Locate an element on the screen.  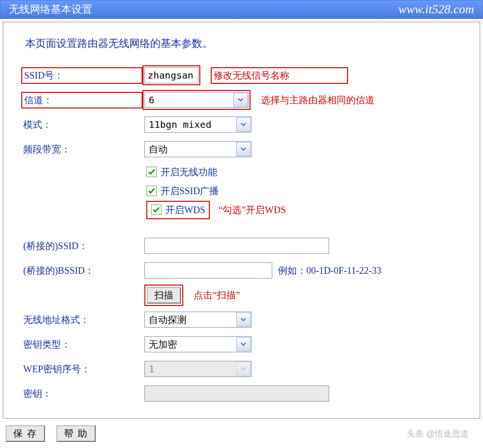
note-scan: 点击“扫描” is located at coordinates (217, 296).